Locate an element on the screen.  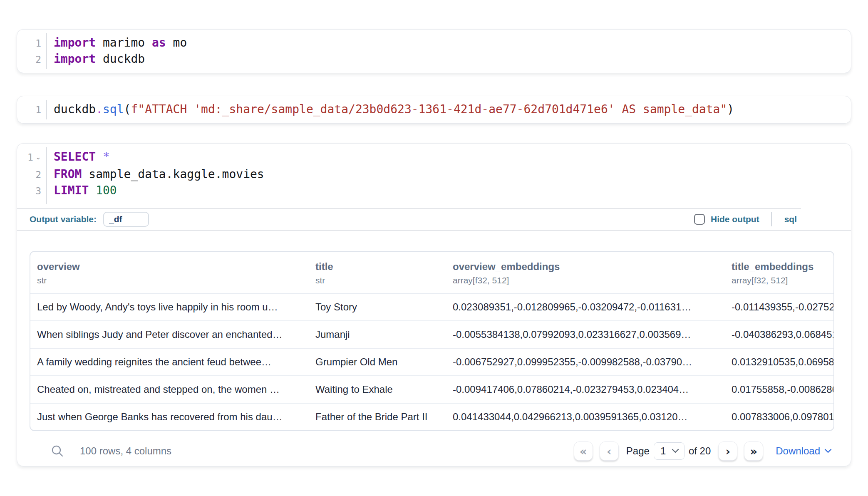
search-icon is located at coordinates (57, 451).